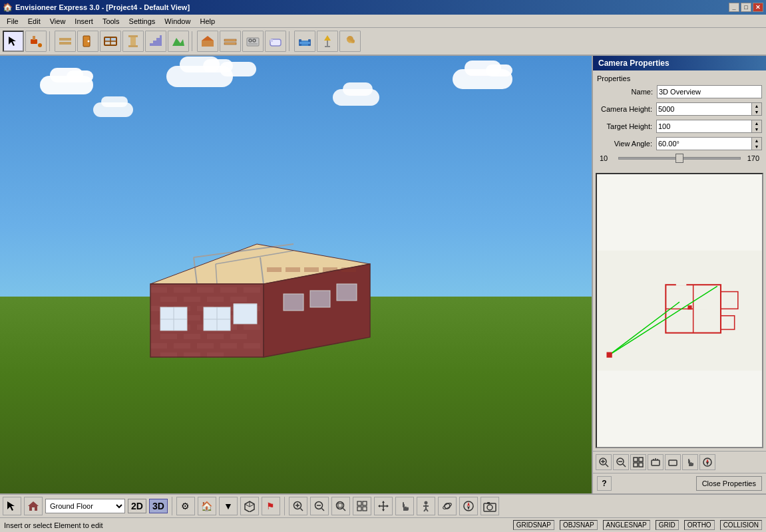 The height and width of the screenshot is (532, 766). Describe the element at coordinates (405, 506) in the screenshot. I see `hand-pan-btn` at that location.